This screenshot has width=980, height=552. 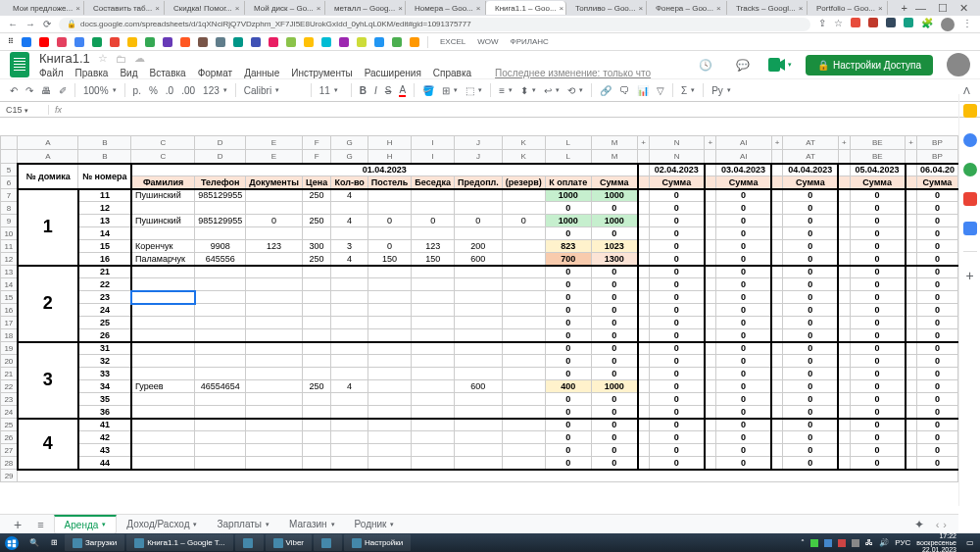 I want to click on strike-icon: S, so click(x=388, y=90).